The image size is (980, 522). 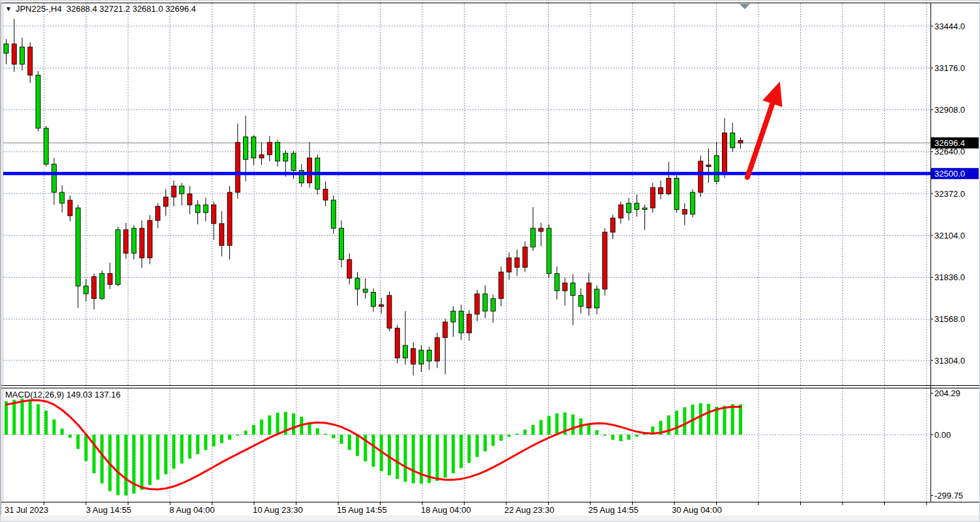 I want to click on time-axis-label: 15 Aug 14:55, so click(x=362, y=510).